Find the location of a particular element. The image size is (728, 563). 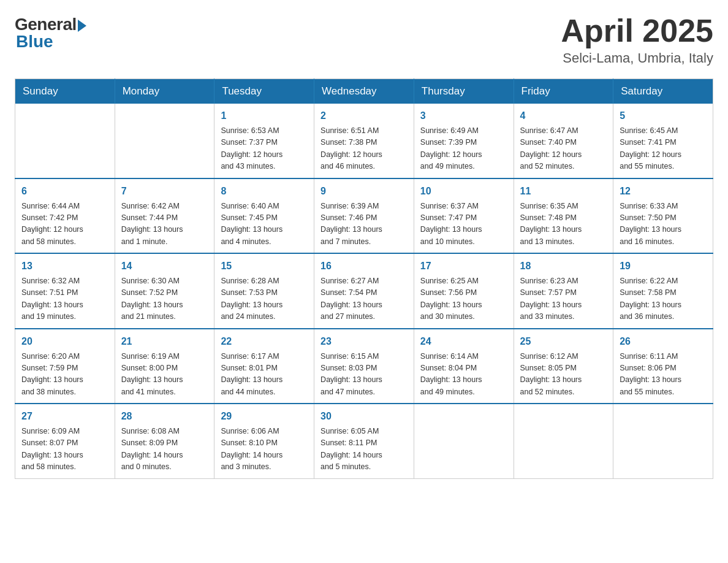

calendar-week-5: 27Sunrise: 6:09 AM Sunset: 8:07 PM Dayli… is located at coordinates (364, 441).